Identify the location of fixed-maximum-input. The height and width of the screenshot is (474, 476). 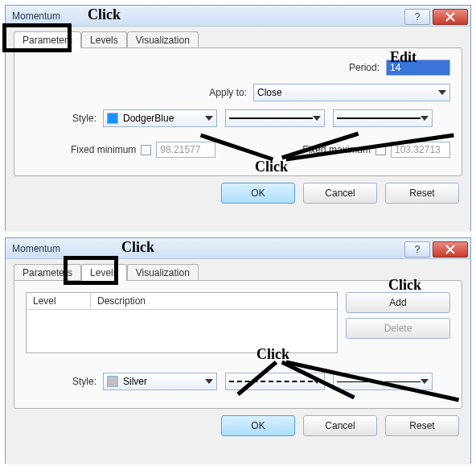
(421, 150).